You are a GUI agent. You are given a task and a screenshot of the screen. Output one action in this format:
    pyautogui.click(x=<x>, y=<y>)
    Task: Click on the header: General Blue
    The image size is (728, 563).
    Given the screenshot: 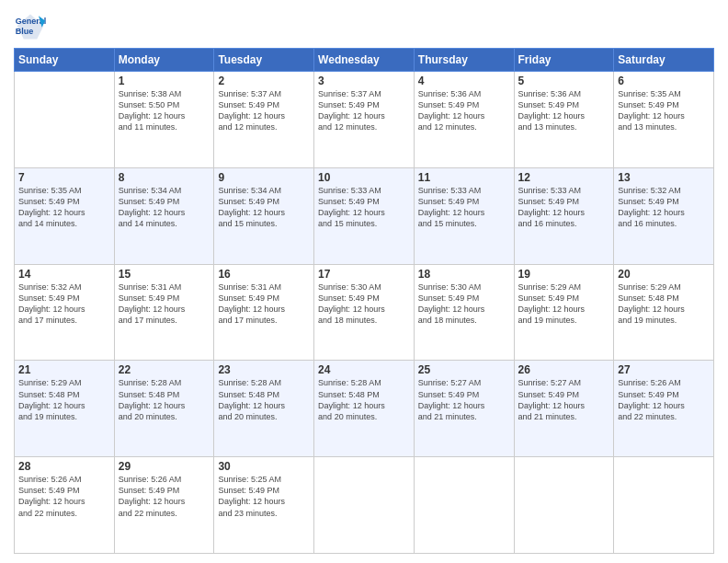 What is the action you would take?
    pyautogui.click(x=364, y=26)
    